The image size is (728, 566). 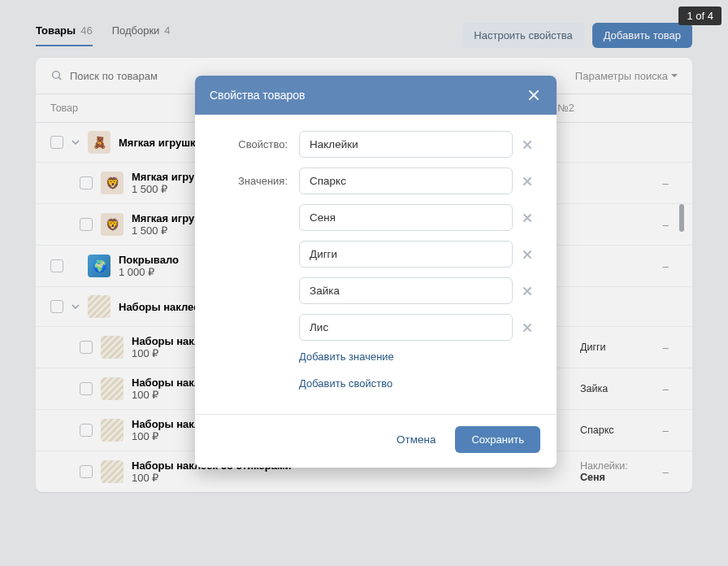 What do you see at coordinates (64, 36) in the screenshot?
I see `tab-products: Товары 46` at bounding box center [64, 36].